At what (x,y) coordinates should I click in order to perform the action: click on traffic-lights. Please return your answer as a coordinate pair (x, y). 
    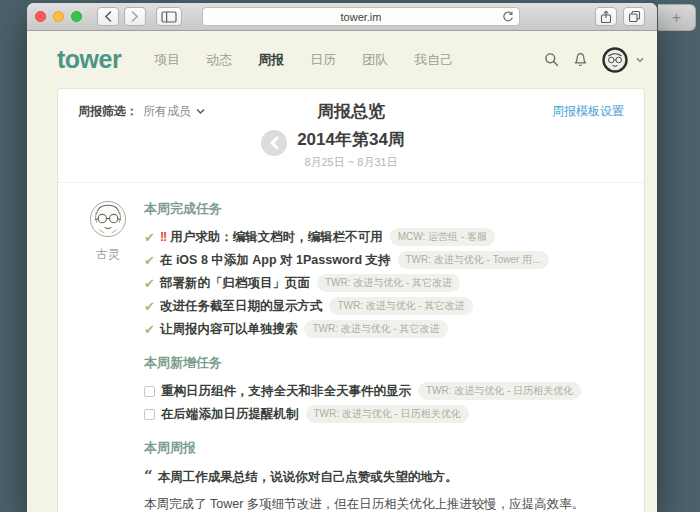
    Looking at the image, I should click on (58, 16).